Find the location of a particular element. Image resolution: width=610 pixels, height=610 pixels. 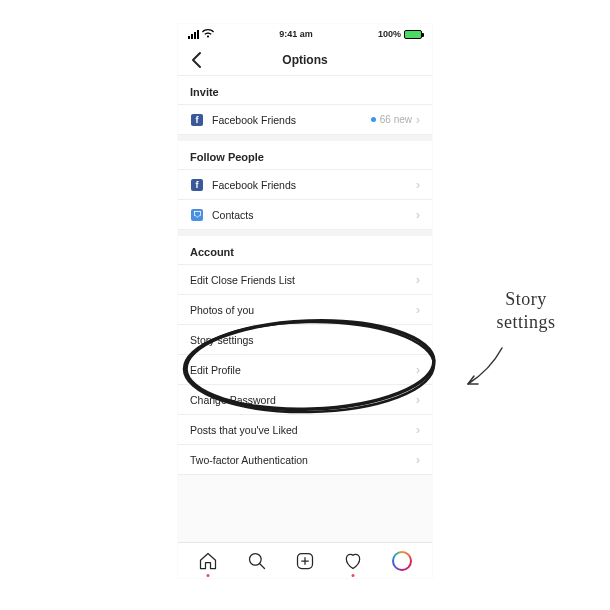

account-photos-of-you: Photos of you › is located at coordinates (305, 310).